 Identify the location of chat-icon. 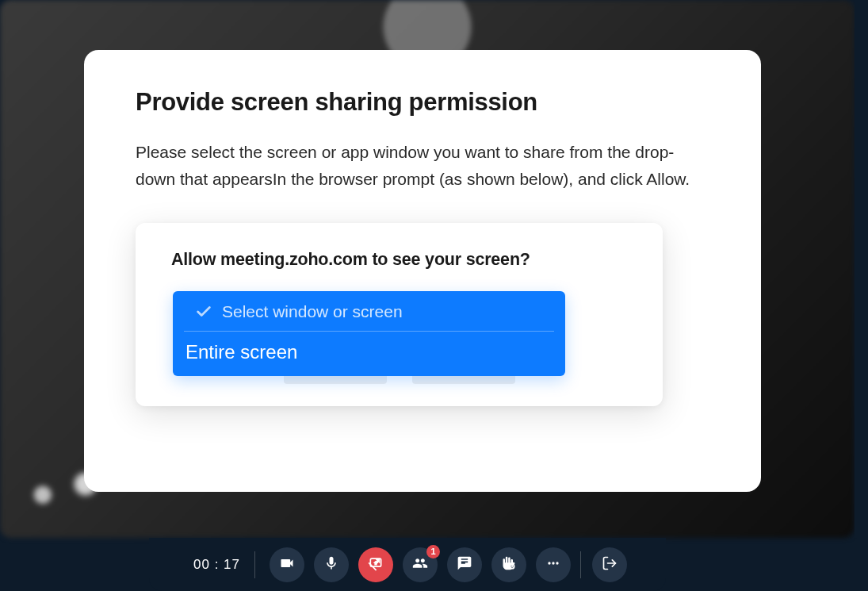
(465, 565).